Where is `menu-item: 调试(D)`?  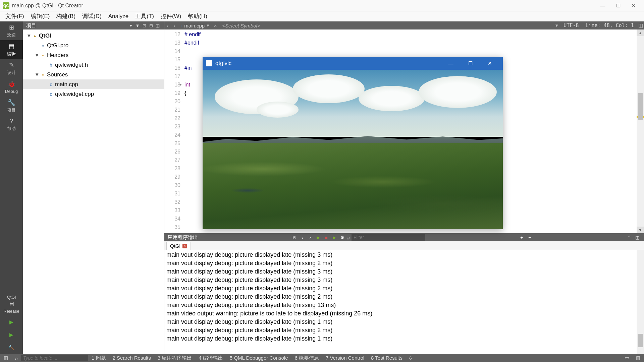
menu-item: 调试(D) is located at coordinates (92, 16).